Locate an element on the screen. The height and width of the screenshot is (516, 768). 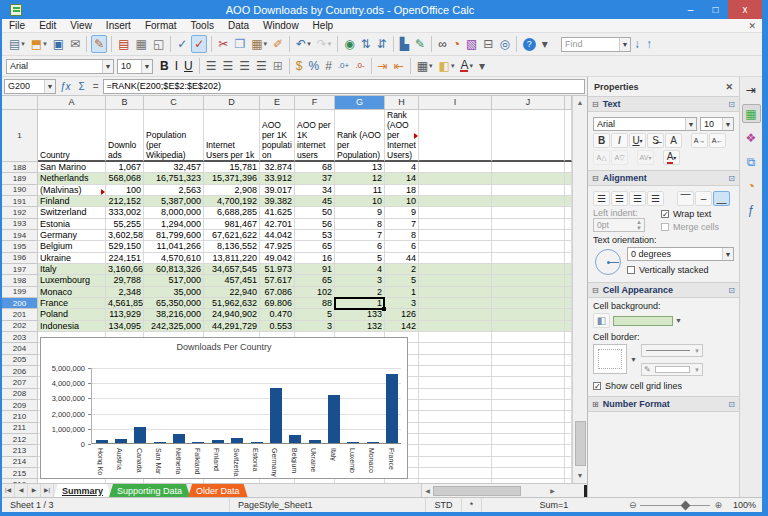
indent-increase-icon: ⇥ is located at coordinates (383, 66).